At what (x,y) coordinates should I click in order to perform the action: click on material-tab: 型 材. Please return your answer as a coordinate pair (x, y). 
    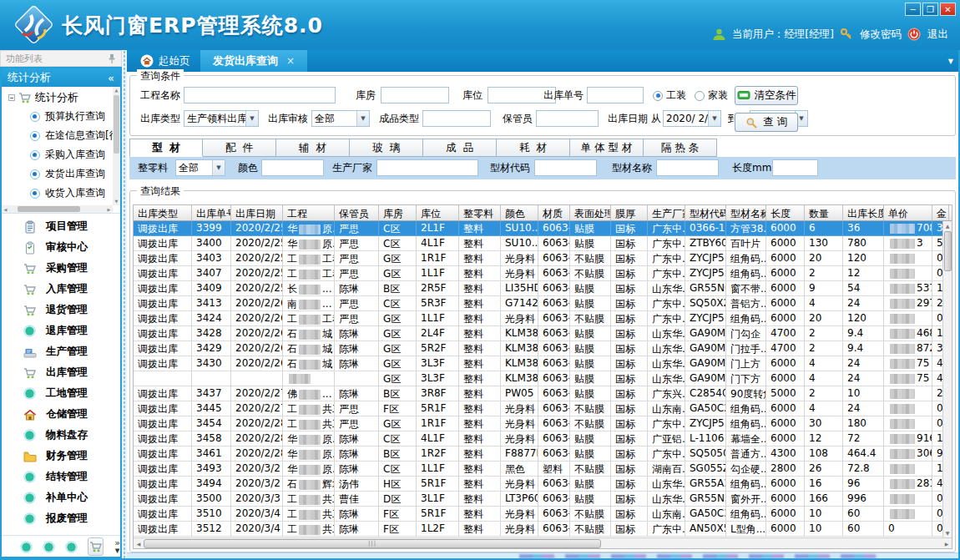
    Looking at the image, I should click on (166, 148).